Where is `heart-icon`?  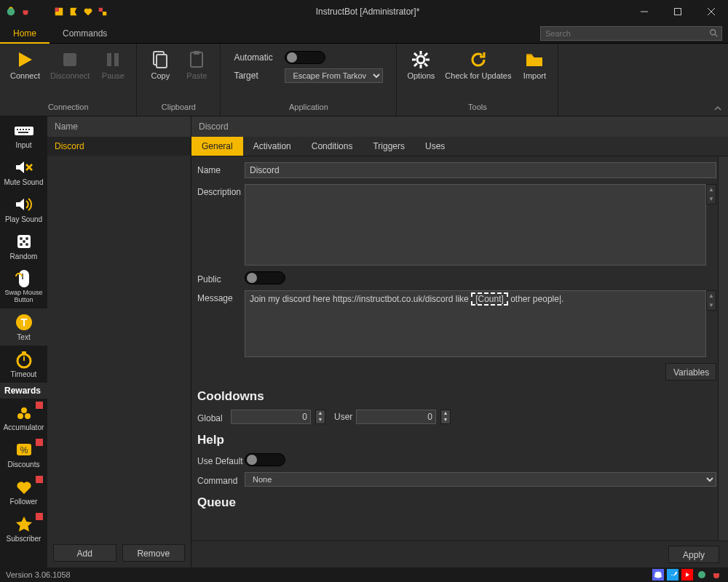
heart-icon is located at coordinates (24, 487).